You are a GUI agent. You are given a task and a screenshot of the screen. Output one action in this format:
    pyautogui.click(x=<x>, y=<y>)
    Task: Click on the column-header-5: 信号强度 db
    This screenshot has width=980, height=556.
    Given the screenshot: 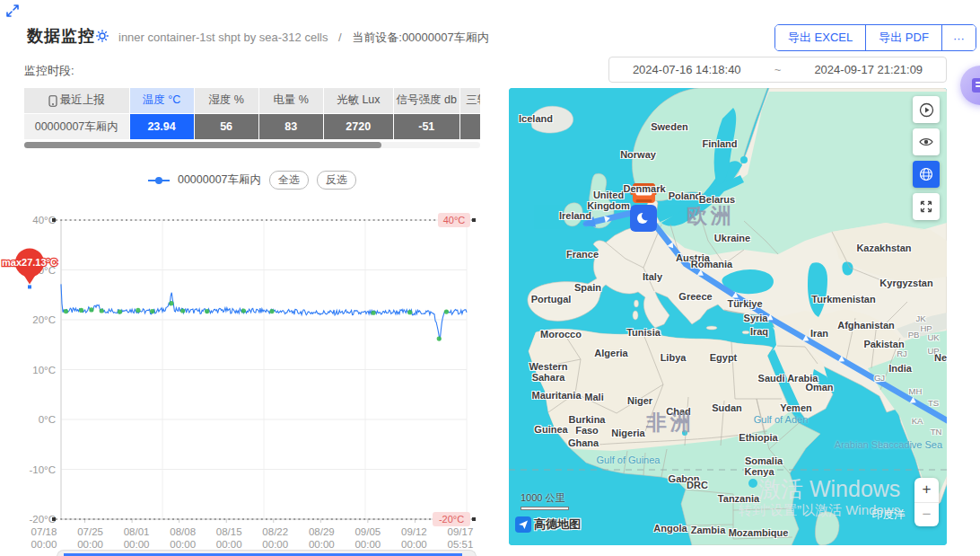 What is the action you would take?
    pyautogui.click(x=427, y=101)
    